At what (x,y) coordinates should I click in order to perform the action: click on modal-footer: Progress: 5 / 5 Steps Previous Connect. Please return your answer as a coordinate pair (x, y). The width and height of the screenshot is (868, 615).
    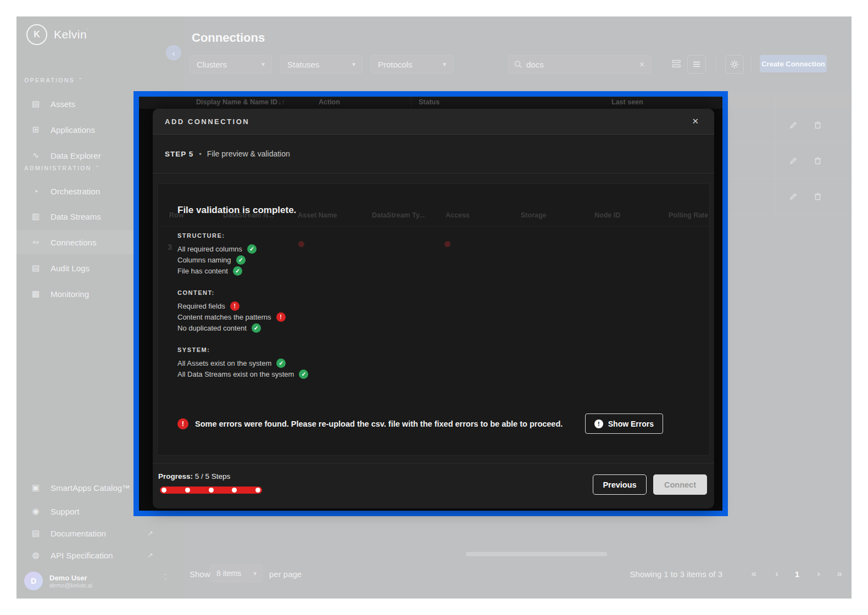
    Looking at the image, I should click on (433, 485).